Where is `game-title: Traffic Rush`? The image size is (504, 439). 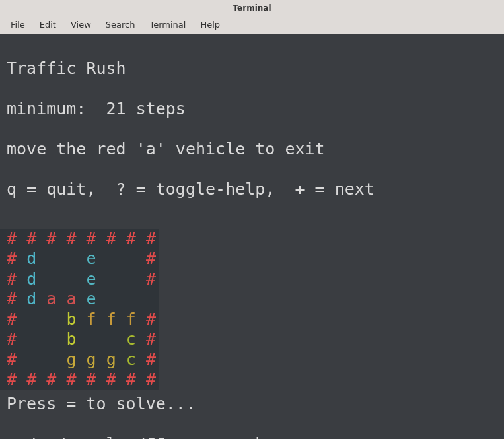
game-title: Traffic Rush is located at coordinates (252, 69).